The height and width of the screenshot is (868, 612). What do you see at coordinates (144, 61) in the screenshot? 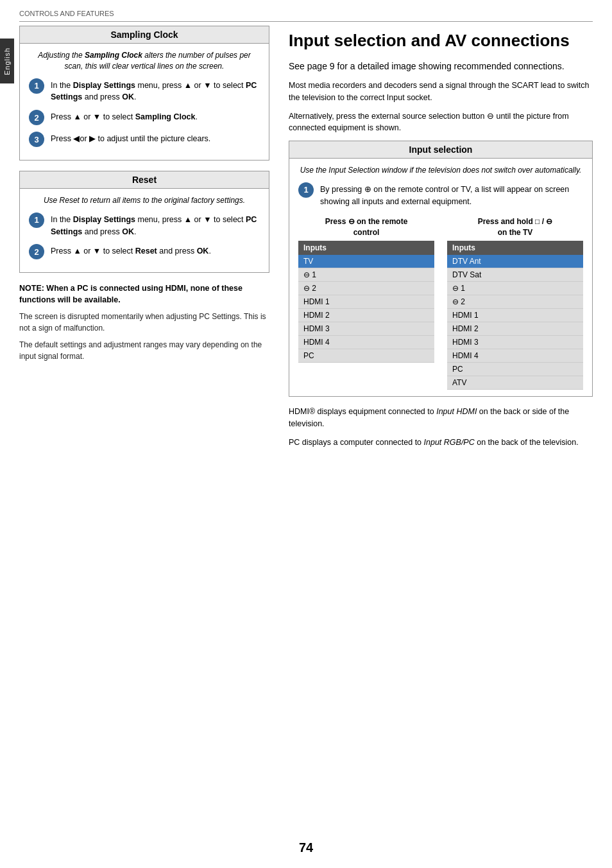
I see `sampling-clock-note: Adjusting the Sampling Clock alters the …` at bounding box center [144, 61].